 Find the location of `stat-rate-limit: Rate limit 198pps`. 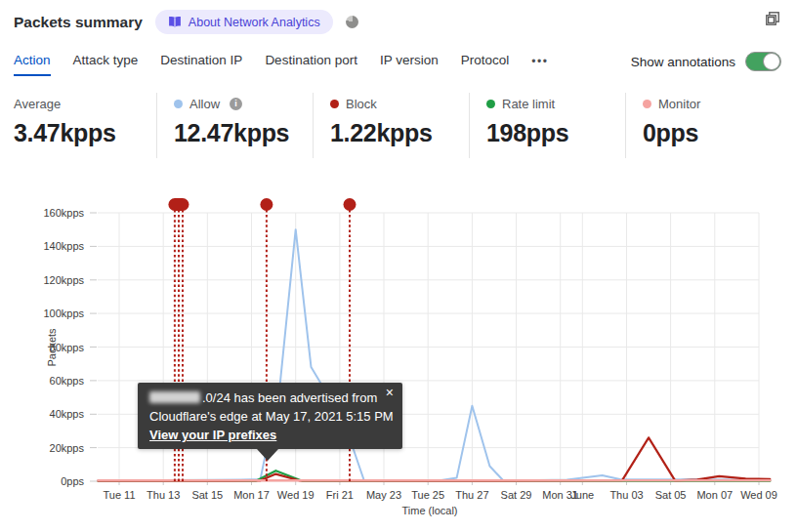

stat-rate-limit: Rate limit 198pps is located at coordinates (547, 125).